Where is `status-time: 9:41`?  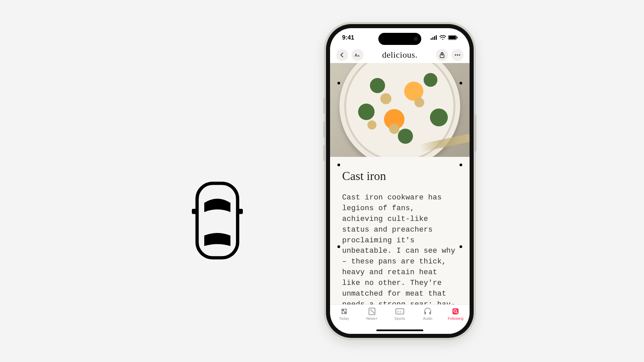 status-time: 9:41 is located at coordinates (348, 38).